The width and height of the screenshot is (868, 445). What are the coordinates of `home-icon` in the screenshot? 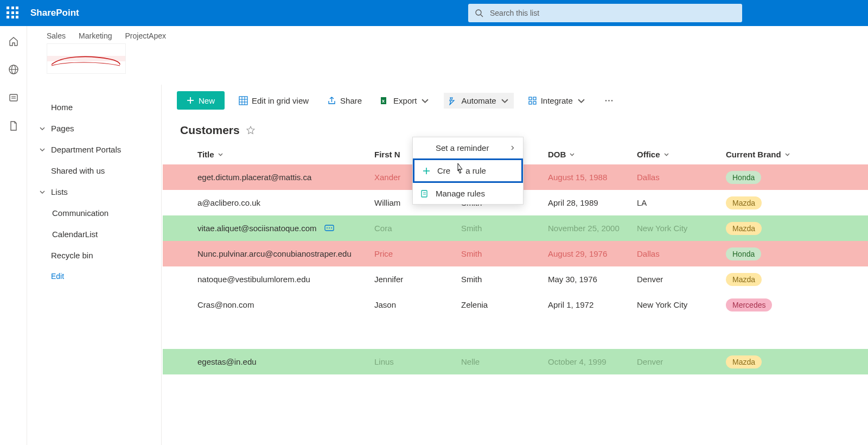 It's located at (14, 41).